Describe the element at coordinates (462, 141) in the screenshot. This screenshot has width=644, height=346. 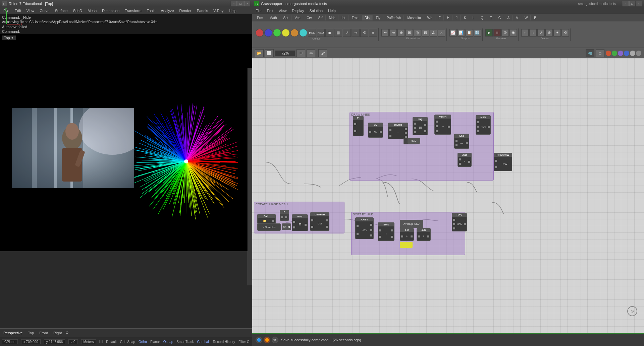
I see `node-line: Lne —` at that location.